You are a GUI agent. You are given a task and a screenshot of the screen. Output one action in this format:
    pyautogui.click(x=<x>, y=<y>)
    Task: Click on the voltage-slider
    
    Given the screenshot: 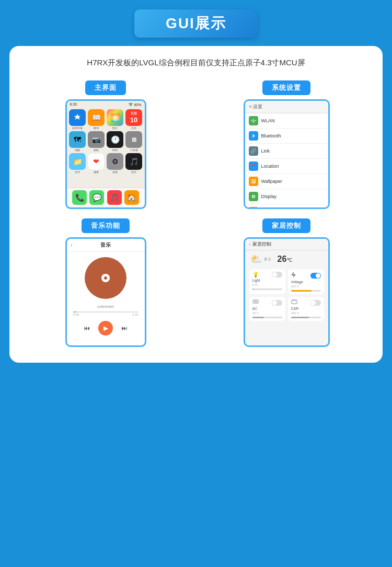 What is the action you would take?
    pyautogui.click(x=306, y=291)
    